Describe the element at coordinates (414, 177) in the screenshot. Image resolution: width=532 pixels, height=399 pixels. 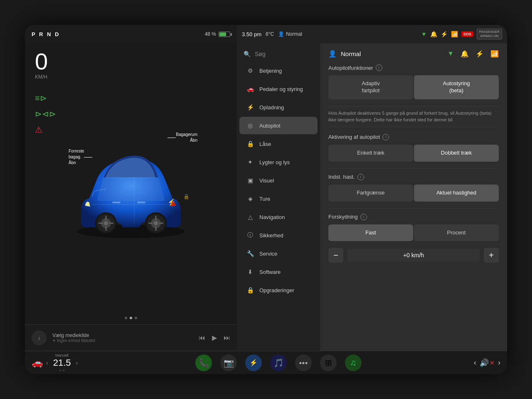
I see `indst-hast-section-title: Indst. hast. i` at that location.